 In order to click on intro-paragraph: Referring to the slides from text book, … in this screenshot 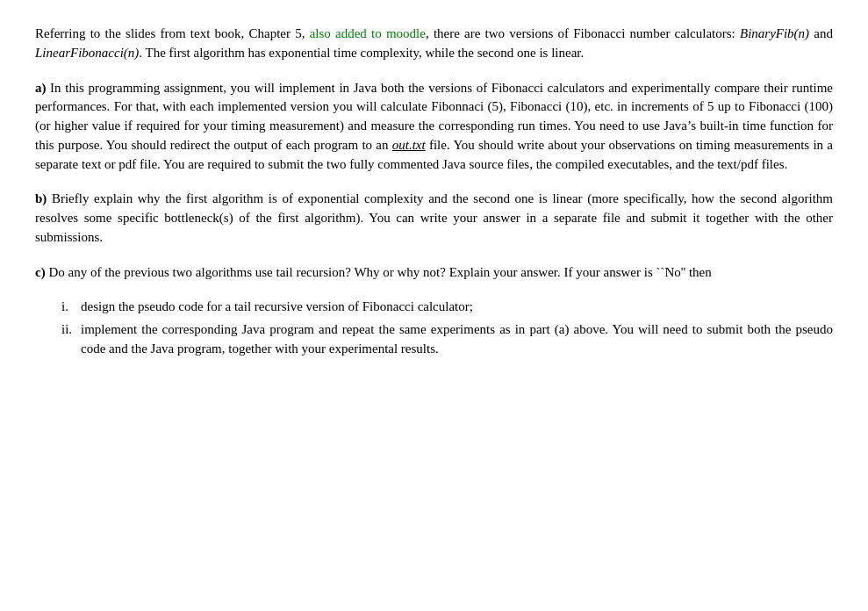, I will do `click(434, 44)`.